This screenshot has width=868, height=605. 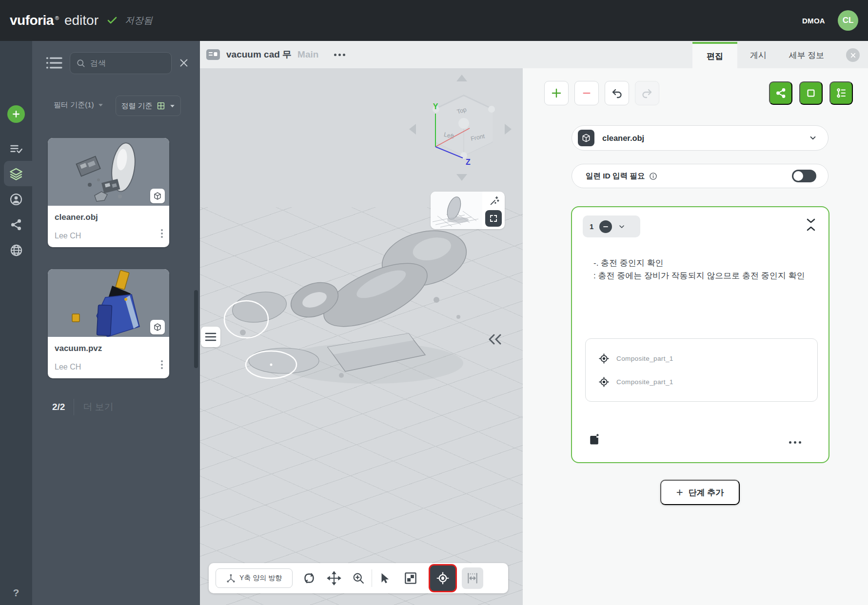 What do you see at coordinates (16, 114) in the screenshot?
I see `add-button` at bounding box center [16, 114].